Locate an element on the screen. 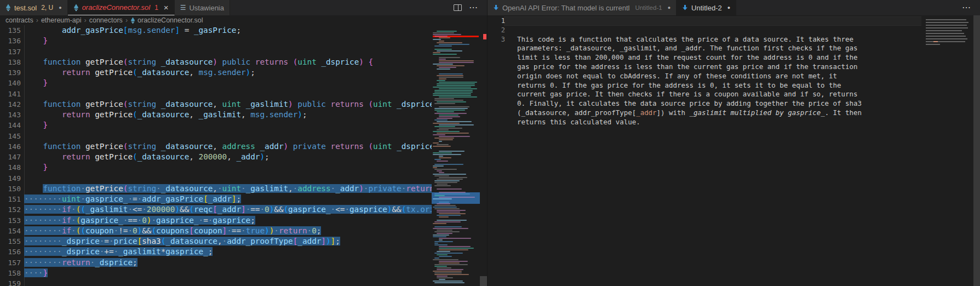 This screenshot has height=286, width=980. code-line: 149 is located at coordinates (216, 179).